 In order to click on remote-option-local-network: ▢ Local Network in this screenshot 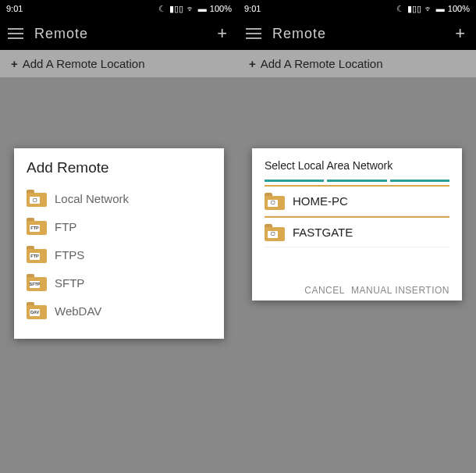, I will do `click(119, 198)`.